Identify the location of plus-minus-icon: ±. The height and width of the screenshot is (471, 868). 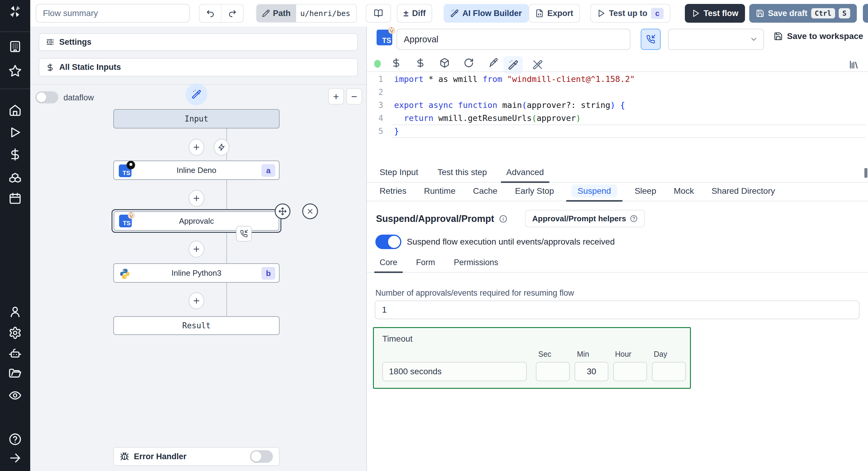
(406, 13).